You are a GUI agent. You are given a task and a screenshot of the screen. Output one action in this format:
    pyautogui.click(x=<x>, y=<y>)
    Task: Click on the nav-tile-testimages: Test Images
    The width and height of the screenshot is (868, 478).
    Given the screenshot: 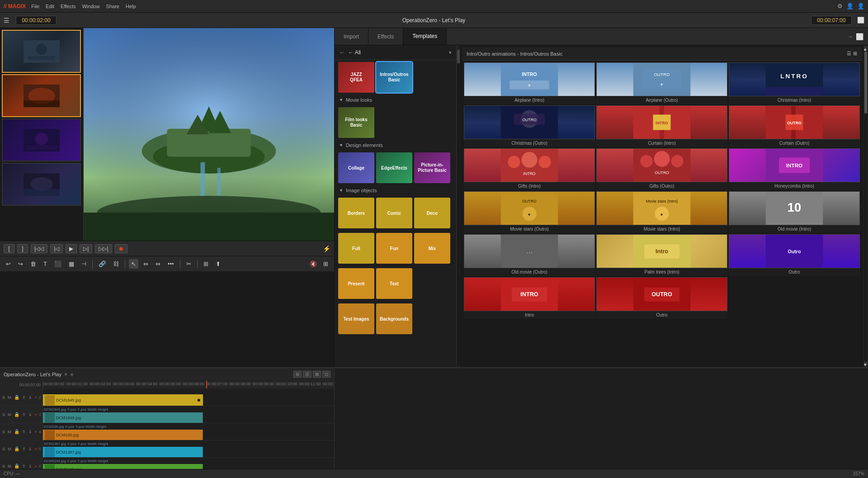 What is the action you would take?
    pyautogui.click(x=356, y=319)
    